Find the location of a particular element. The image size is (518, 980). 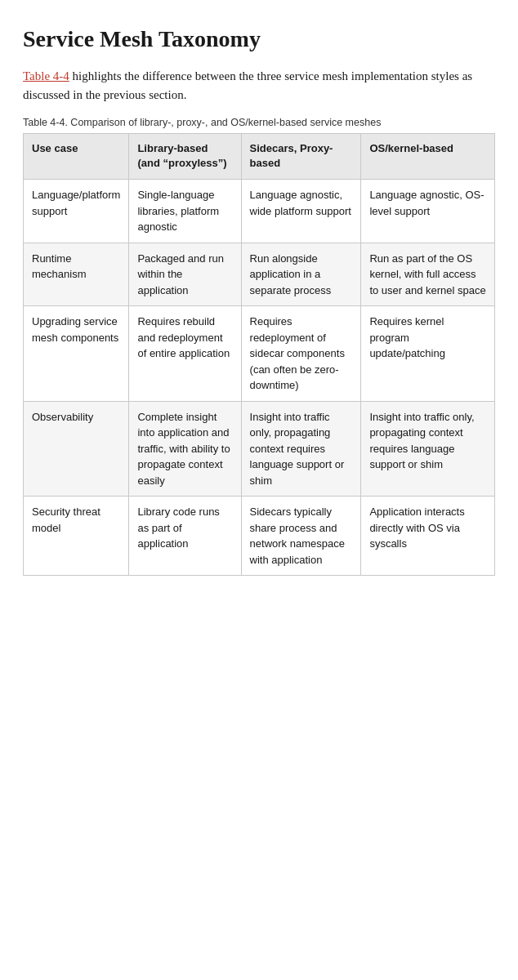

cell-oskernel-2: Requires kernel program update/patching is located at coordinates (428, 354).